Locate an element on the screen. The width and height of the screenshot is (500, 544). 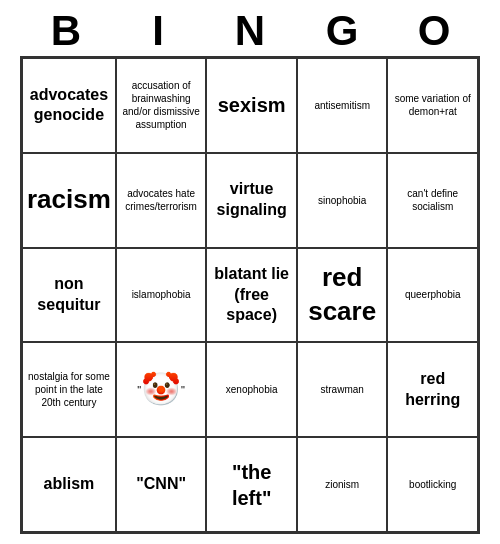
cell-text-12: blatant lie (free space) is located at coordinates (252, 295).